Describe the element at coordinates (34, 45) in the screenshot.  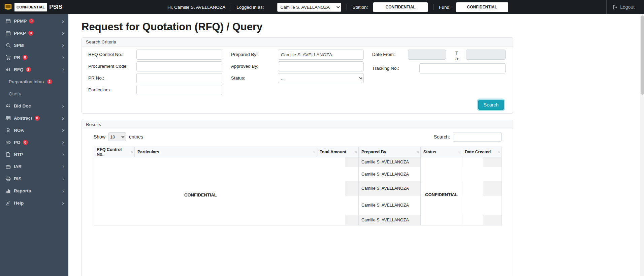
I see `sidebar-item-spbi: SPBI ›` at that location.